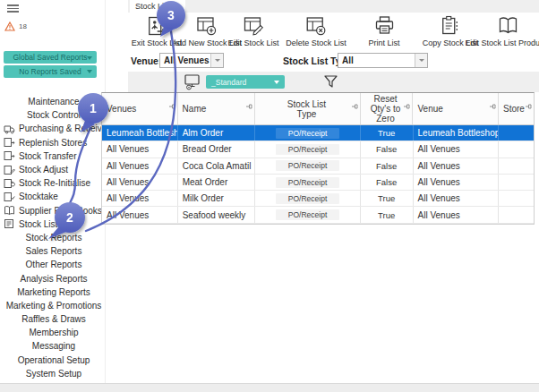 The width and height of the screenshot is (539, 392). What do you see at coordinates (516, 109) in the screenshot?
I see `column-header-store: Store` at bounding box center [516, 109].